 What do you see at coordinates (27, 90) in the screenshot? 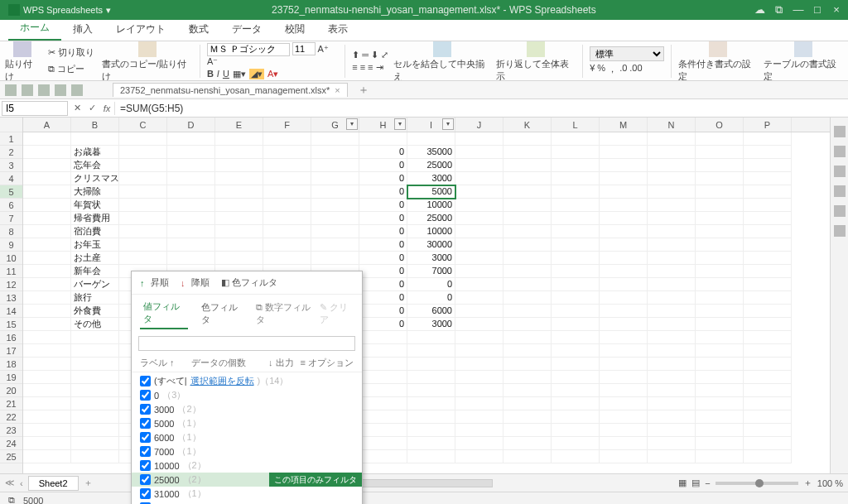
I see `print-icon` at bounding box center [27, 90].